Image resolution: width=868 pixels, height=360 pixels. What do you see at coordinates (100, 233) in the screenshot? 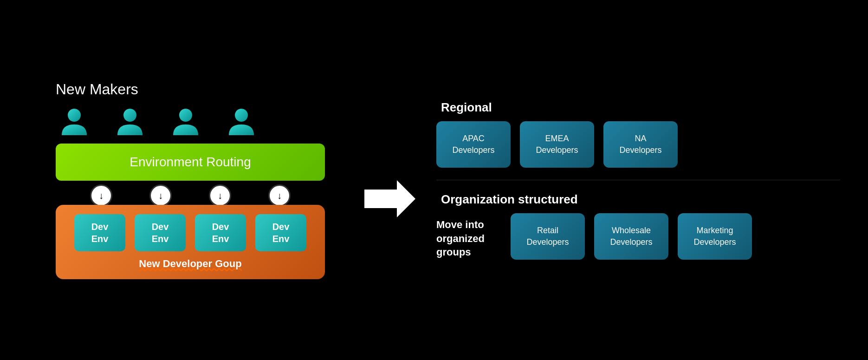
I see `dev-env-box-1: DevEnv` at bounding box center [100, 233].